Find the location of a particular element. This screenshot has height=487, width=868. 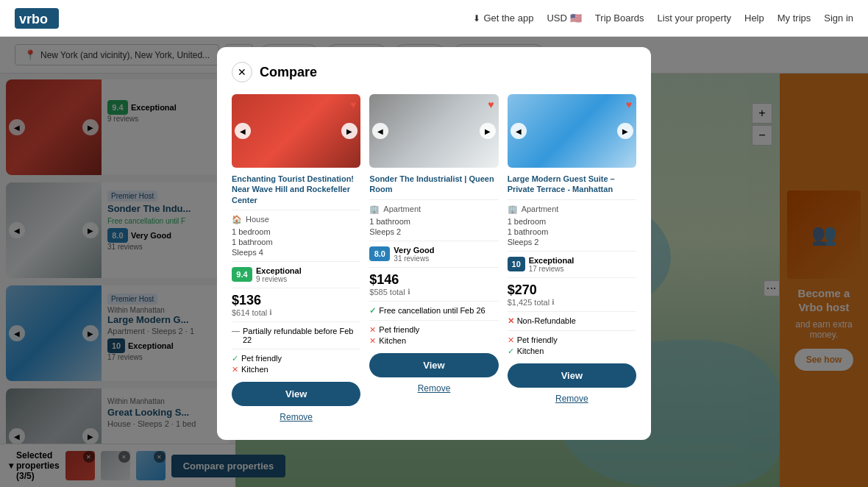

refund-policy: — Partially refundable before Feb 22 is located at coordinates (296, 335).